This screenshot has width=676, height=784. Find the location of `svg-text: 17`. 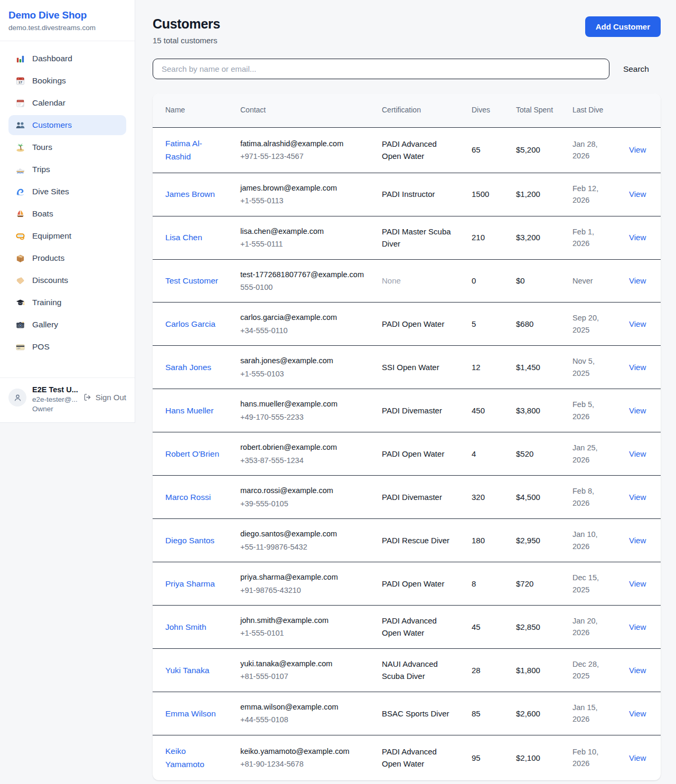

svg-text: 17 is located at coordinates (20, 82).